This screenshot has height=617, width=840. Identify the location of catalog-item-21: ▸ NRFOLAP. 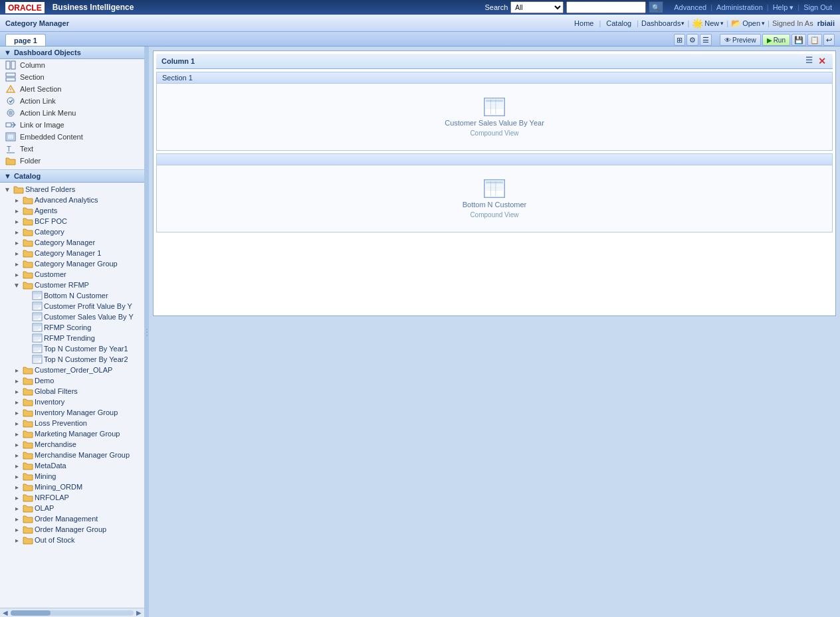
(77, 497).